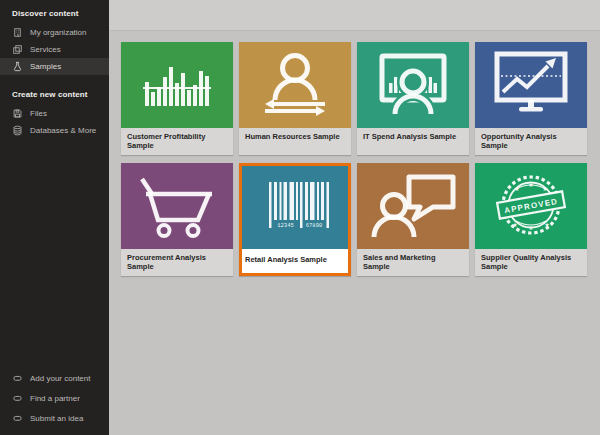  Describe the element at coordinates (354, 16) in the screenshot. I see `main-header` at that location.